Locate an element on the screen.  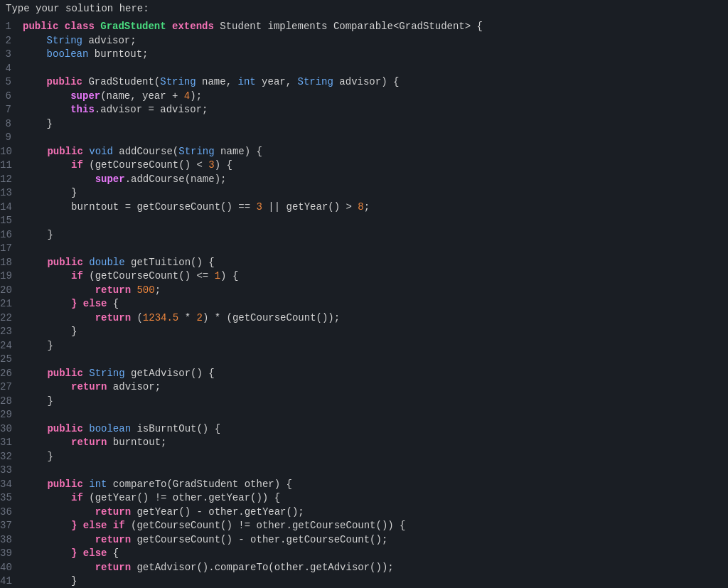
token: isBurntOut() { is located at coordinates (178, 429).